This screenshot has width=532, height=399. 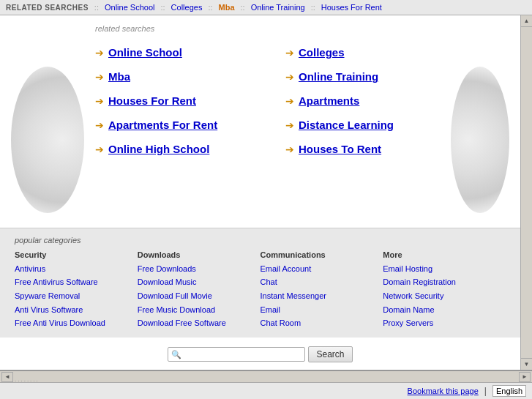 I want to click on category-downloads: Downloads Free Downloads Download Music …, so click(x=199, y=290).